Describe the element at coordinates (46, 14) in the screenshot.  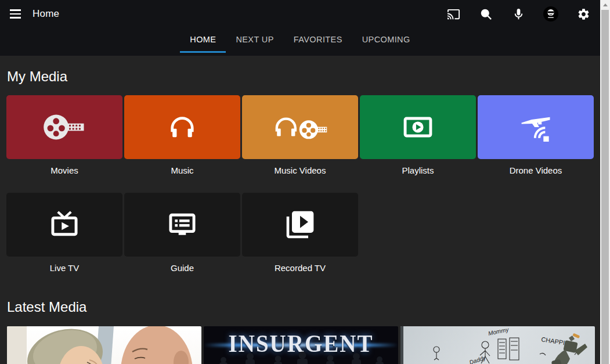
I see `page-title: Home` at that location.